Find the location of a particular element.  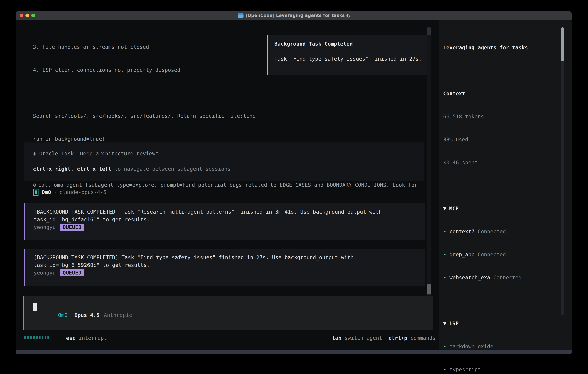

input-model: Opus 4.5 is located at coordinates (87, 315).